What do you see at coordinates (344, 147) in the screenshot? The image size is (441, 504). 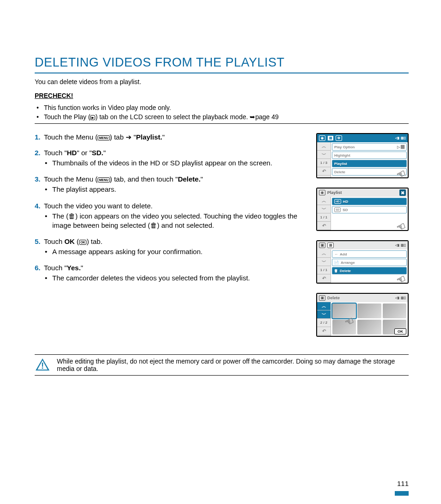 I see `row-label: Play Option` at bounding box center [344, 147].